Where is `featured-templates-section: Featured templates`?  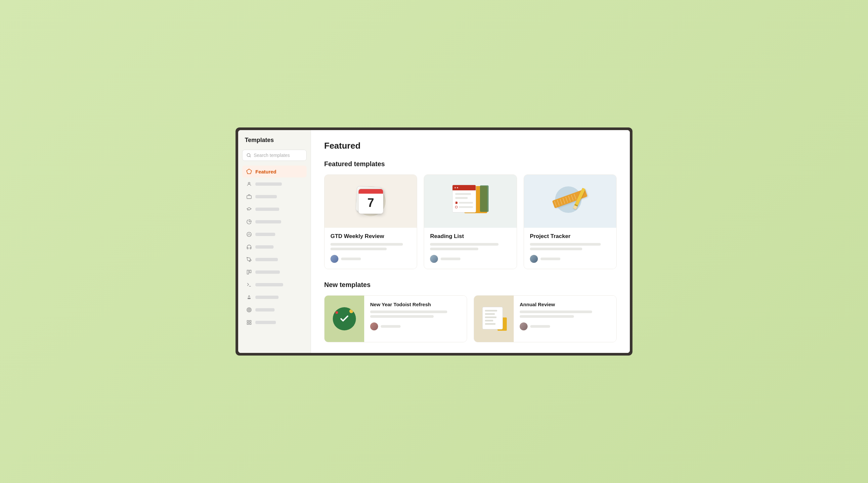 featured-templates-section: Featured templates is located at coordinates (470, 215).